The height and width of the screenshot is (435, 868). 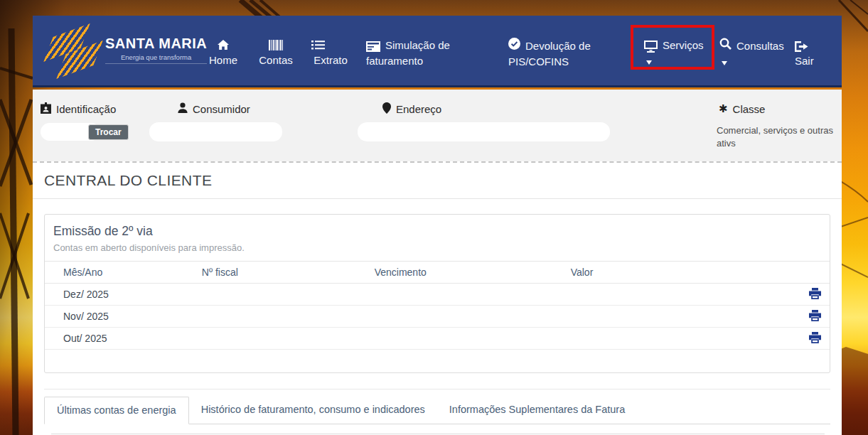 What do you see at coordinates (408, 61) in the screenshot?
I see `nav-item-label-line2: faturamento` at bounding box center [408, 61].